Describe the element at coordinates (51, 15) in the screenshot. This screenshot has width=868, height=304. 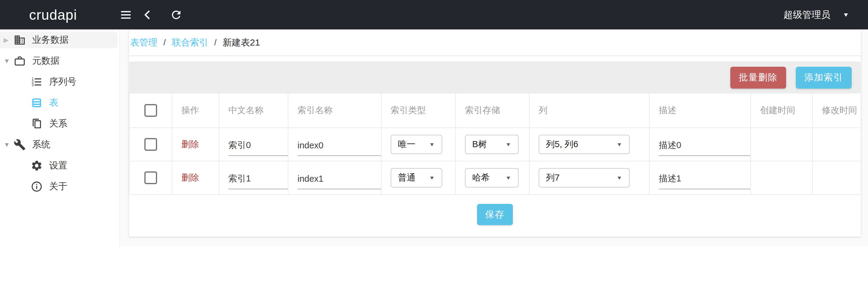
I see `app-logo: crudapi` at that location.